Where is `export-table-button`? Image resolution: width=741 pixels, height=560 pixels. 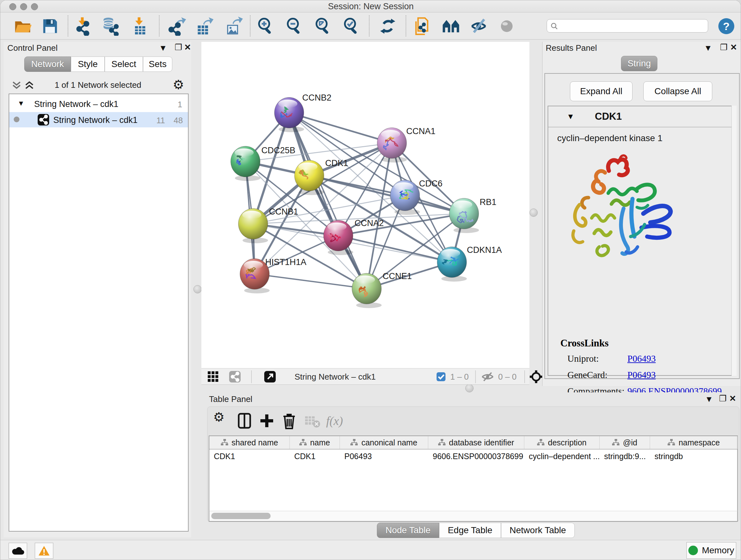
export-table-button is located at coordinates (204, 26).